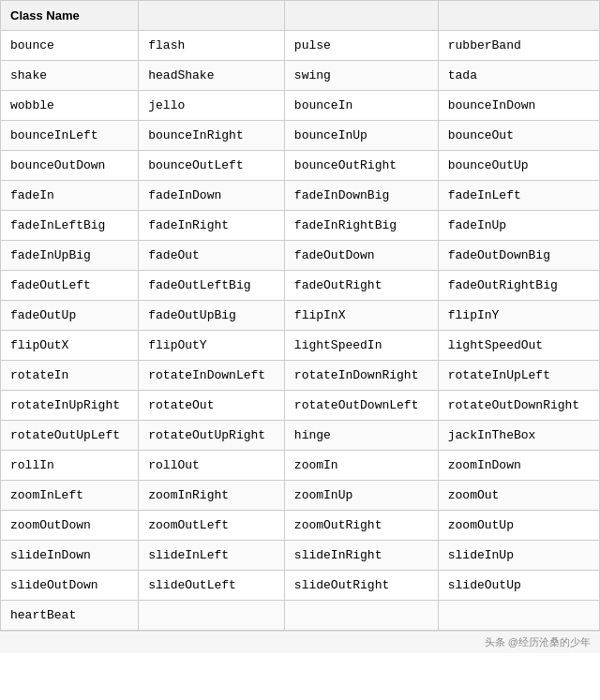 The height and width of the screenshot is (700, 600). Describe the element at coordinates (361, 466) in the screenshot. I see `cell-14-2: zoomIn` at that location.